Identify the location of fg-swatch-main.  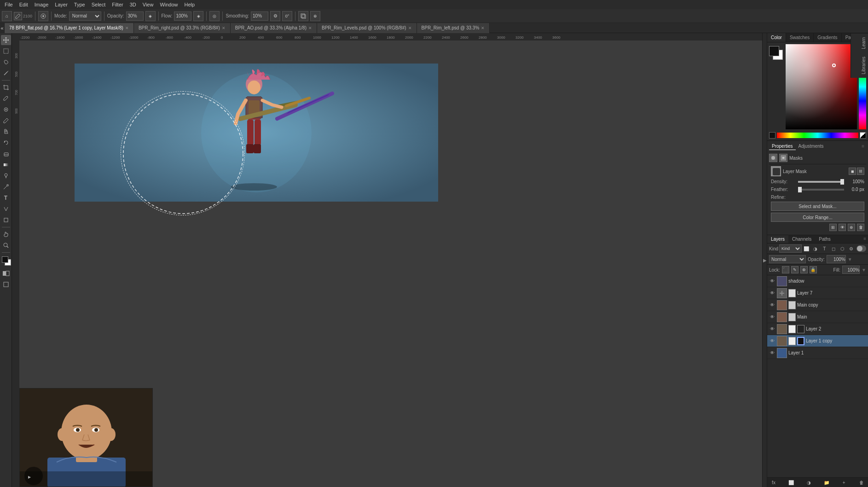
(774, 51).